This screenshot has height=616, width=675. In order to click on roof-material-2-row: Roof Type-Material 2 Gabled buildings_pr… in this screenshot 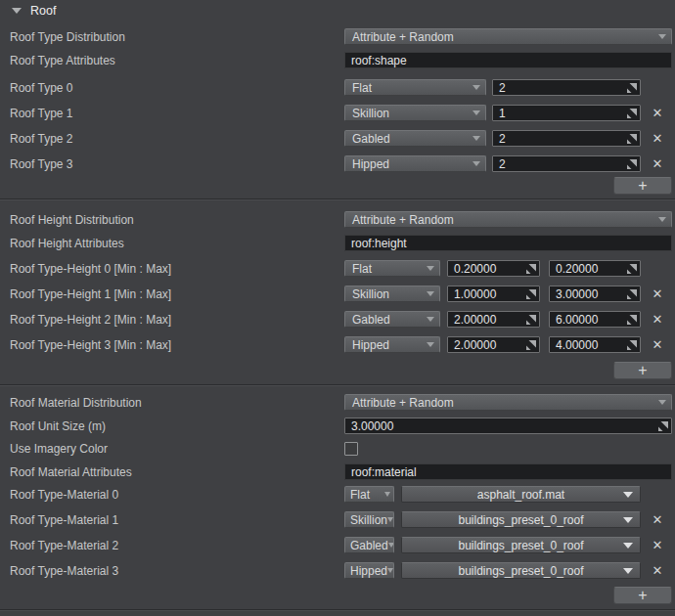, I will do `click(338, 546)`.